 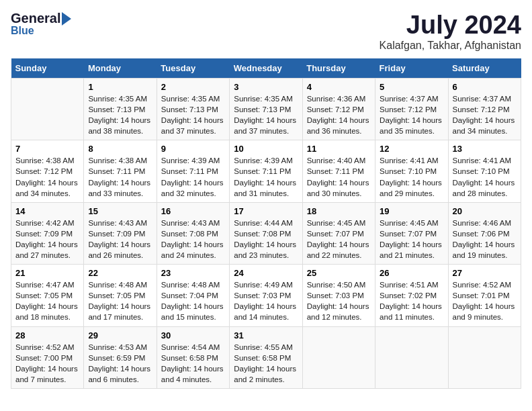 I want to click on day-content: Sunrise: 4:42 AM Sunset: 7:09 PM Dayligh…, so click(x=47, y=239).